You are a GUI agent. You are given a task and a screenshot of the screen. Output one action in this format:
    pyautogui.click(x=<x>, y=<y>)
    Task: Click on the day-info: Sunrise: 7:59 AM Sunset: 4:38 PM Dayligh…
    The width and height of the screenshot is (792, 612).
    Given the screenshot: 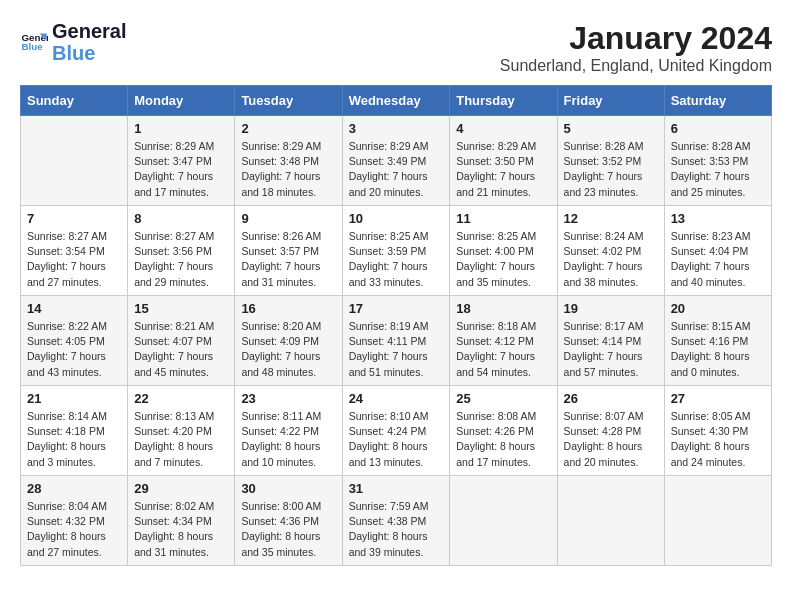 What is the action you would take?
    pyautogui.click(x=396, y=530)
    